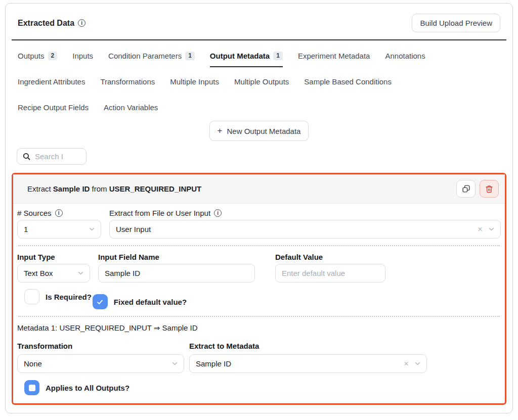 The width and height of the screenshot is (518, 420). What do you see at coordinates (69, 297) in the screenshot?
I see `is-required-label: Is Required?` at bounding box center [69, 297].